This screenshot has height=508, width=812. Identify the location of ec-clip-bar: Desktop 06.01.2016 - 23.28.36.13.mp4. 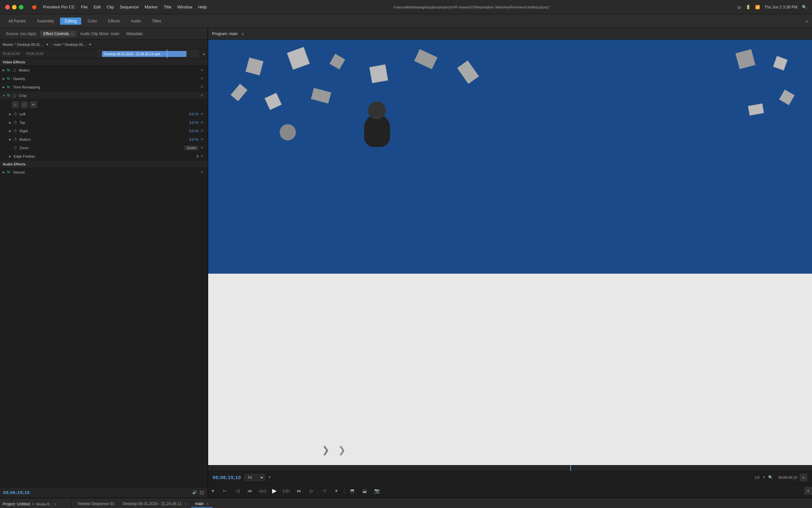
(144, 54).